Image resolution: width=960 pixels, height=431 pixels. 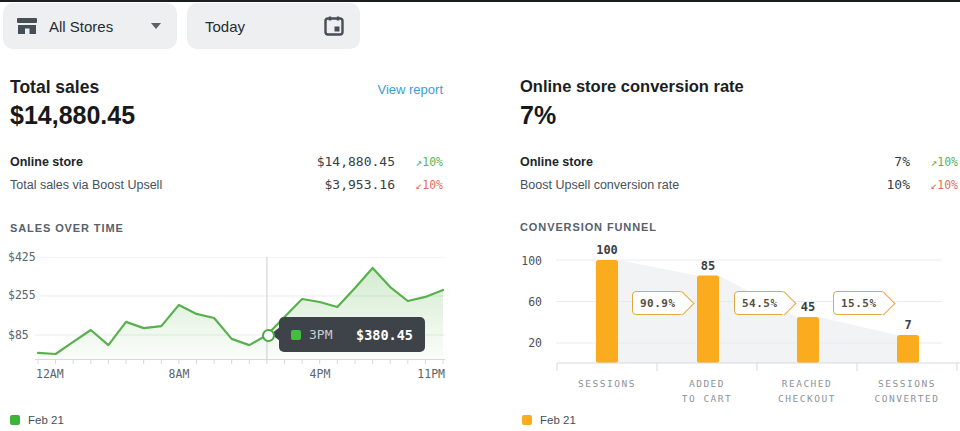 I want to click on metric-value: $3,953.16, so click(x=335, y=184).